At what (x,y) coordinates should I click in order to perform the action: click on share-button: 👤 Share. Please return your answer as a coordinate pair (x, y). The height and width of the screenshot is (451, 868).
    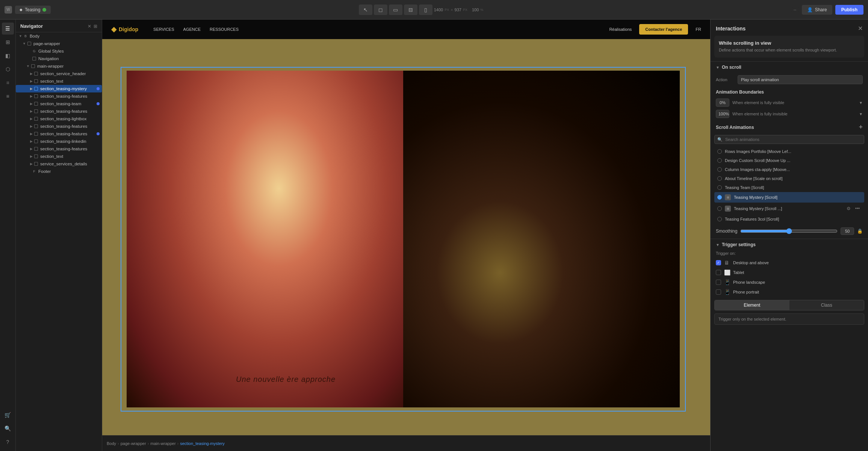
    Looking at the image, I should click on (817, 10).